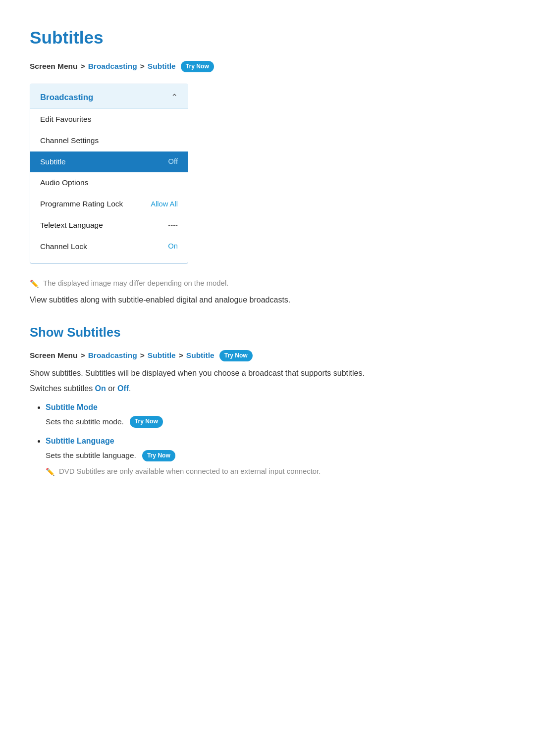 The width and height of the screenshot is (535, 756). I want to click on menu-item-label: Audio Options, so click(64, 183).